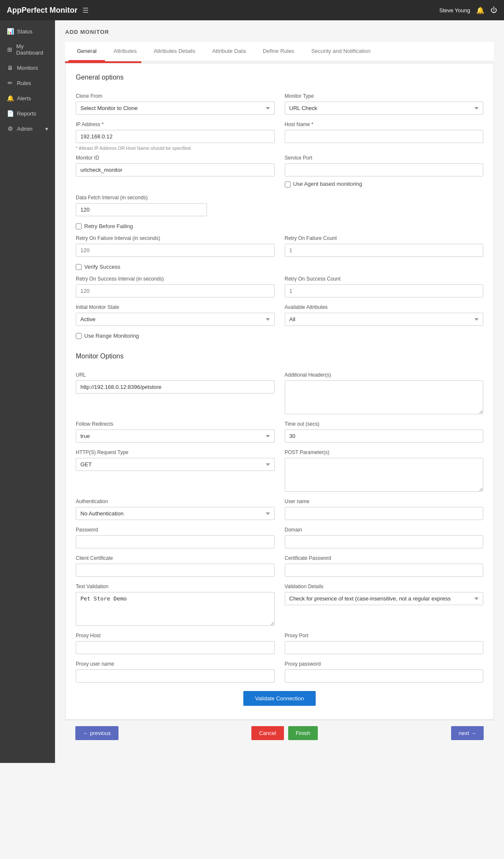 The height and width of the screenshot is (859, 504). What do you see at coordinates (279, 698) in the screenshot?
I see `validate-connection-button: Validate Connection` at bounding box center [279, 698].